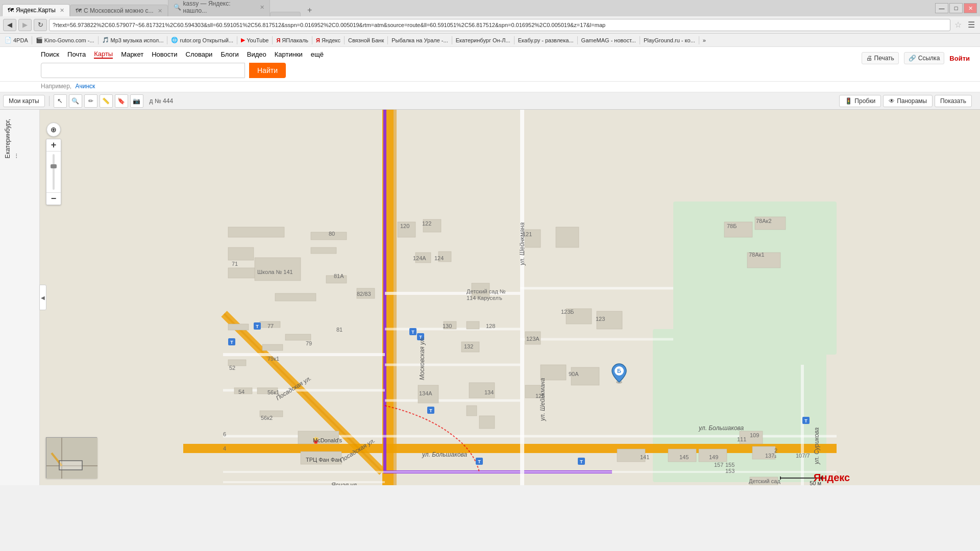 The height and width of the screenshot is (551, 980). What do you see at coordinates (62, 10) in the screenshot?
I see `close-icon: ✕` at bounding box center [62, 10].